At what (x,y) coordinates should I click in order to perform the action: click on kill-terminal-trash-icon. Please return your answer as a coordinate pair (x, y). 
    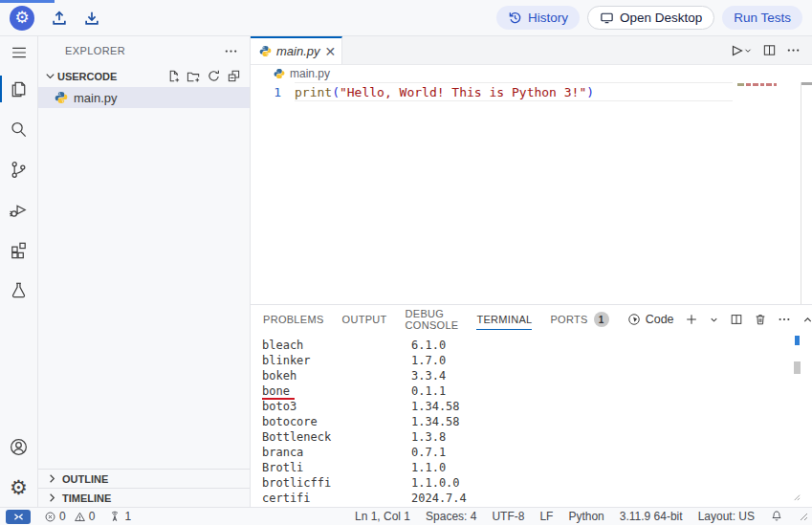
    Looking at the image, I should click on (760, 319).